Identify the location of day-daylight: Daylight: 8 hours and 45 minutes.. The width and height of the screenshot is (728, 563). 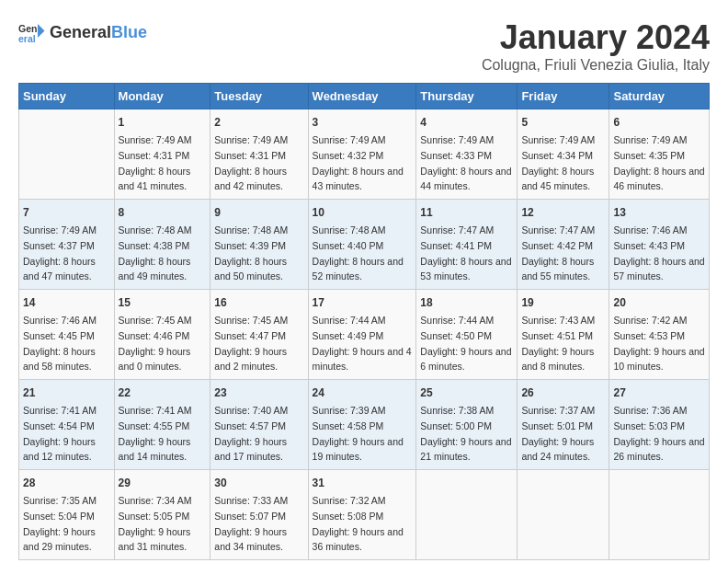
(557, 178).